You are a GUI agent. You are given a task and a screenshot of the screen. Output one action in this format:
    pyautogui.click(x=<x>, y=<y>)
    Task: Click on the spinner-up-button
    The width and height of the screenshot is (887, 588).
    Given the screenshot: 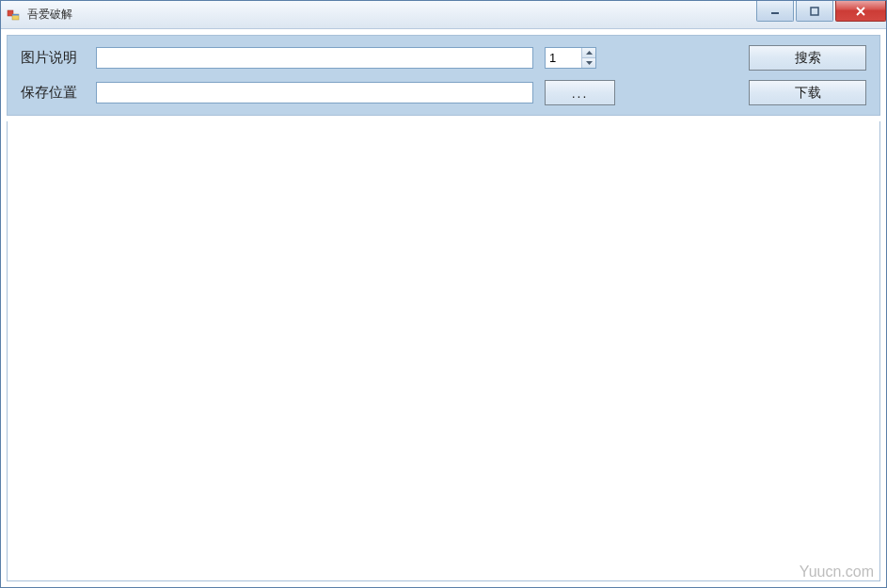 What is the action you would take?
    pyautogui.click(x=589, y=53)
    